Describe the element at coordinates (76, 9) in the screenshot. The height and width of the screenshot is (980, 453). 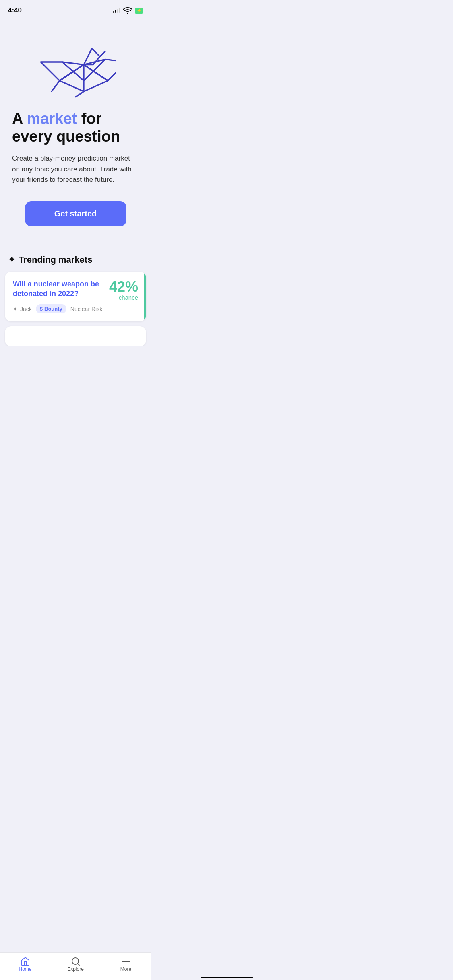
I see `status-bar: 4:40 ⚡` at that location.